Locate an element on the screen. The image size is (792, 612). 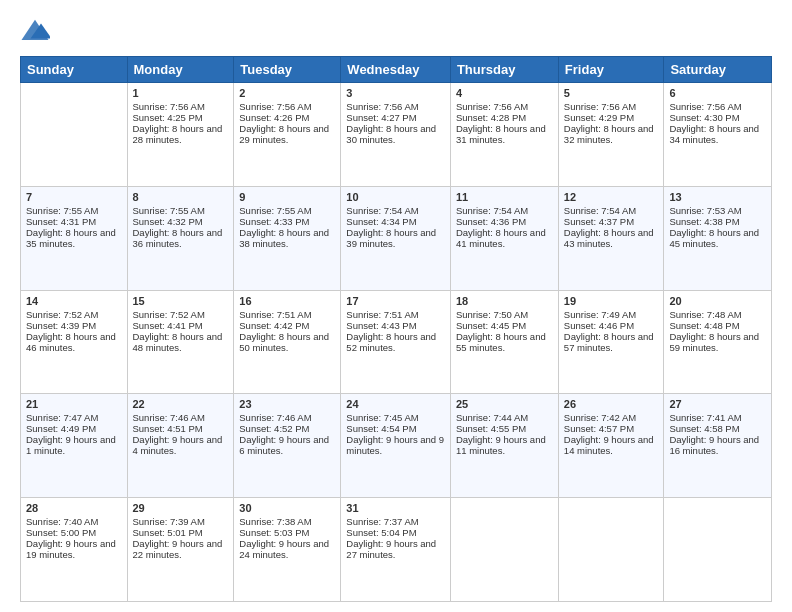
day-cell: 30Sunrise: 7:38 AMSunset: 5:03 PMDayligh… is located at coordinates (288, 550).